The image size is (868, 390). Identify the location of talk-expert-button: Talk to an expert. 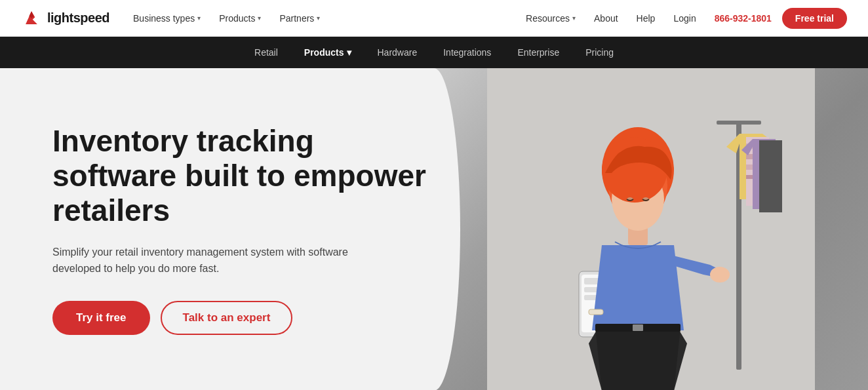
(227, 318).